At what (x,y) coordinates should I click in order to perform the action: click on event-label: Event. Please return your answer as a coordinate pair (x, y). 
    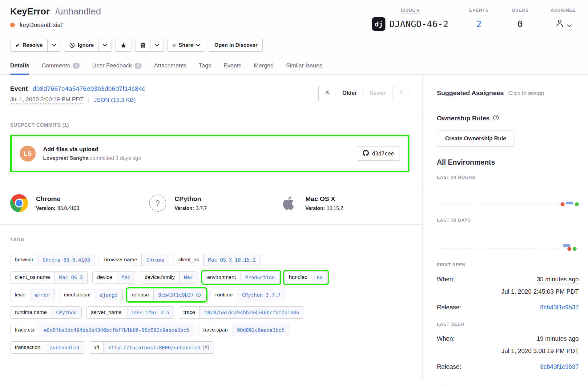
    Looking at the image, I should click on (19, 89).